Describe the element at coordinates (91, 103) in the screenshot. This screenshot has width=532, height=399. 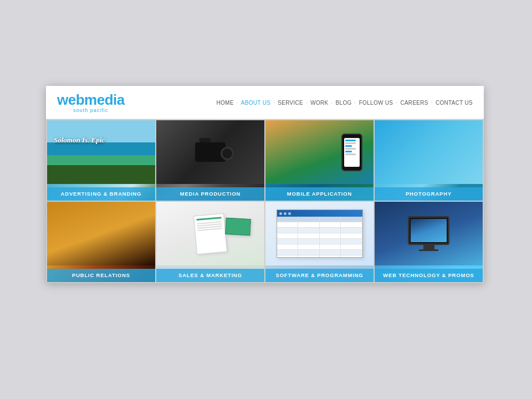
I see `logo: webmedia south pacific` at that location.